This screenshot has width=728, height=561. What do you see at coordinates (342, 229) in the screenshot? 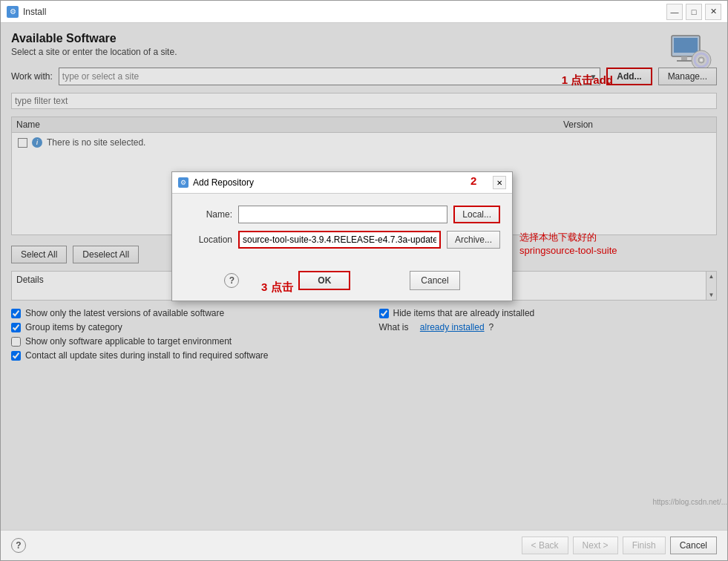
I see `modal-body: 选择本地下载好的 springsource-tool-suite Name: L…` at bounding box center [342, 229].